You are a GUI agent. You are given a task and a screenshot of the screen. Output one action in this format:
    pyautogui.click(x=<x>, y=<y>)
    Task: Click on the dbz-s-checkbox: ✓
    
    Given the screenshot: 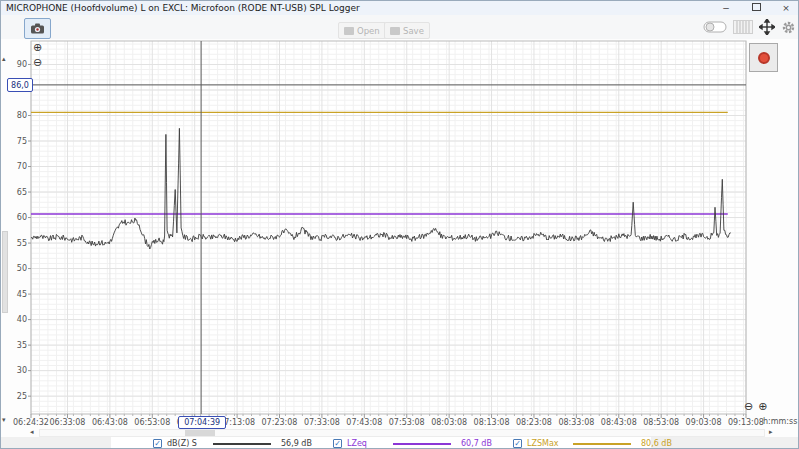 What is the action you would take?
    pyautogui.click(x=158, y=444)
    